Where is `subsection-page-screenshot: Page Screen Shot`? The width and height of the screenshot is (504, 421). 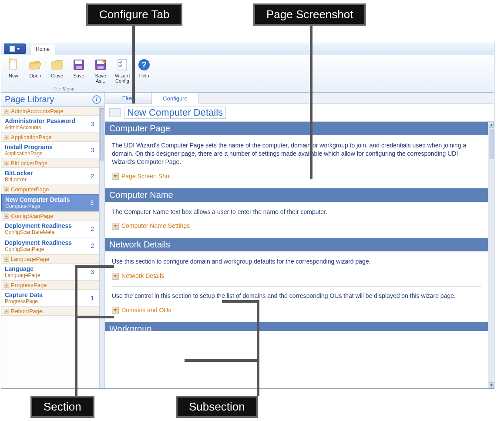 subsection-page-screenshot: Page Screen Shot is located at coordinates (296, 177).